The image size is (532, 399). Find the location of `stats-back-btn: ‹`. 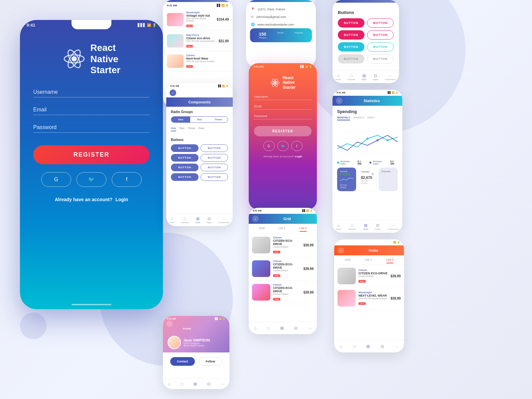

stats-back-btn: ‹ is located at coordinates (339, 101).